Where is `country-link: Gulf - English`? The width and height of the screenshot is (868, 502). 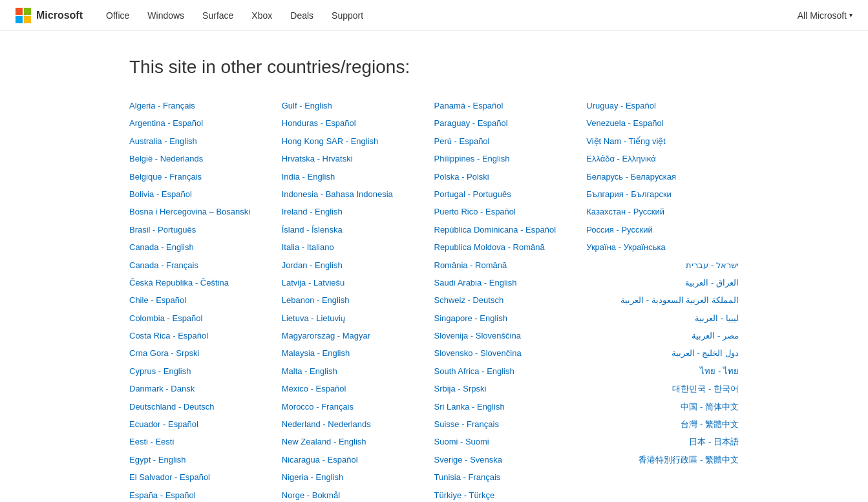
country-link: Gulf - English is located at coordinates (358, 106).